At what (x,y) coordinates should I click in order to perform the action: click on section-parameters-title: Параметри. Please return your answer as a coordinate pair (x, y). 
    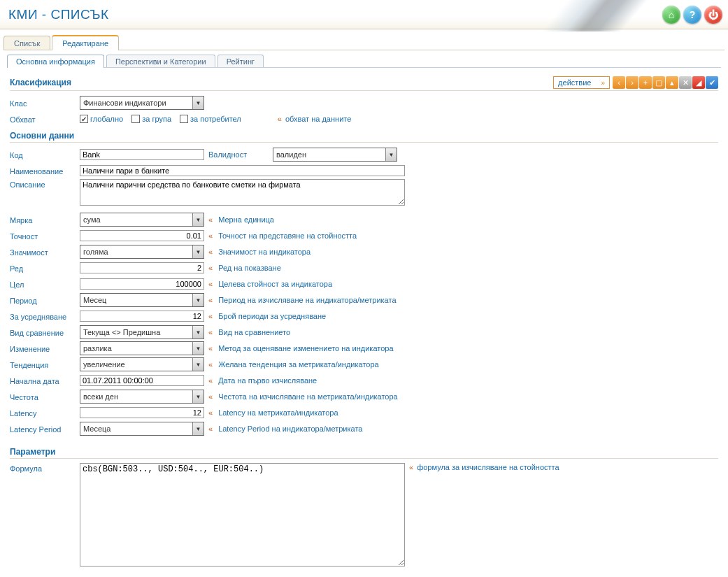
    Looking at the image, I should click on (32, 452).